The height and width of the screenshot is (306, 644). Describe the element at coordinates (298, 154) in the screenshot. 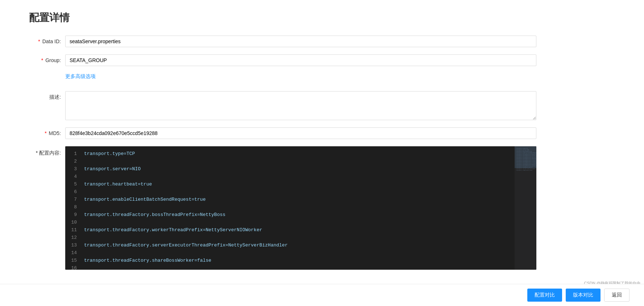

I see `code-line: transport.type=TCP` at that location.